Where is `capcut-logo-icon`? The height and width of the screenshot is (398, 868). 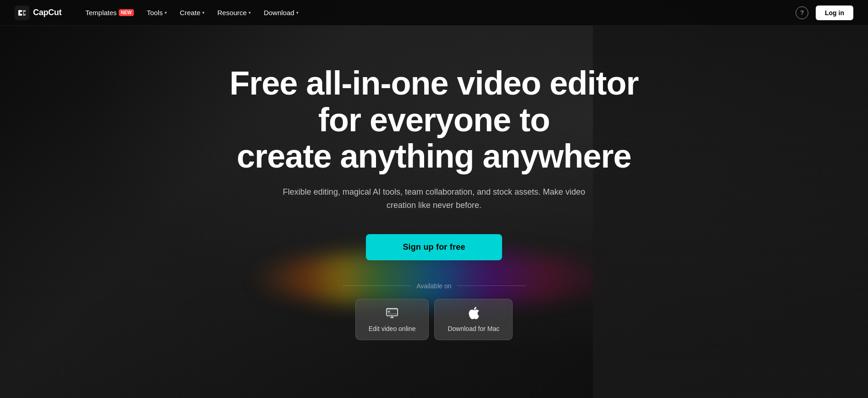 capcut-logo-icon is located at coordinates (22, 13).